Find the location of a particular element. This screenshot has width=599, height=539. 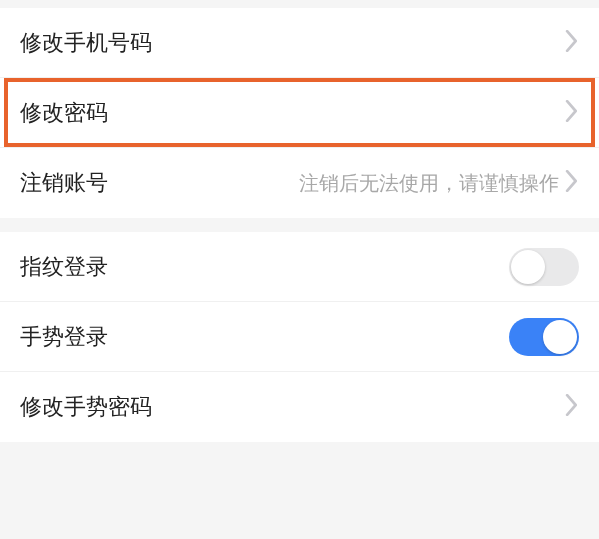

item-hint: 注销后无法使用，请谨慎操作 is located at coordinates (429, 184).